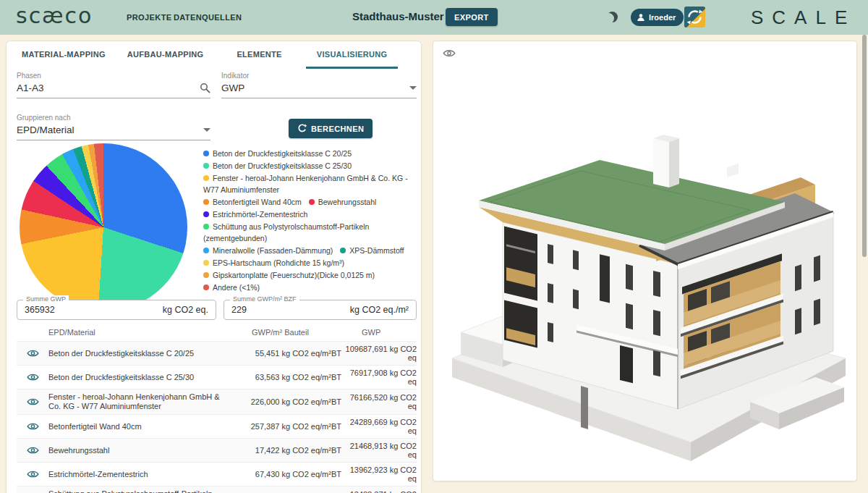 The image size is (868, 493). Describe the element at coordinates (379, 450) in the screenshot. I see `row-gwp: 21468,913 kg CO2 eq` at that location.